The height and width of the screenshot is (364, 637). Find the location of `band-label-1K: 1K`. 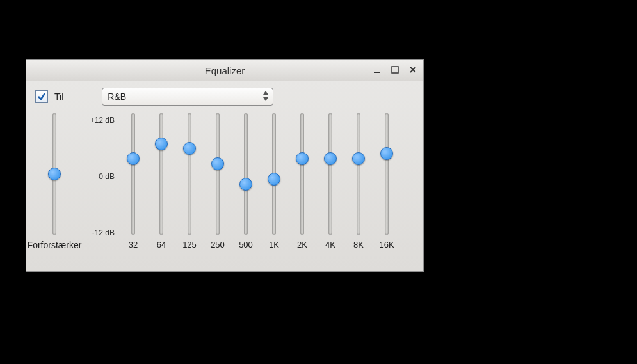

band-label-1K: 1K is located at coordinates (274, 244).